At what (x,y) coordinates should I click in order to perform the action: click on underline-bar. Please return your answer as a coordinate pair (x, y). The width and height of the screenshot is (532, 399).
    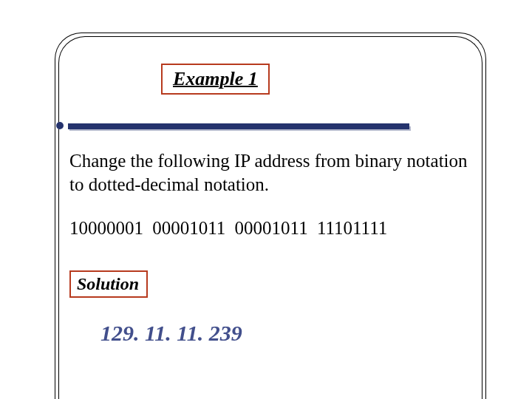
    Looking at the image, I should click on (239, 126).